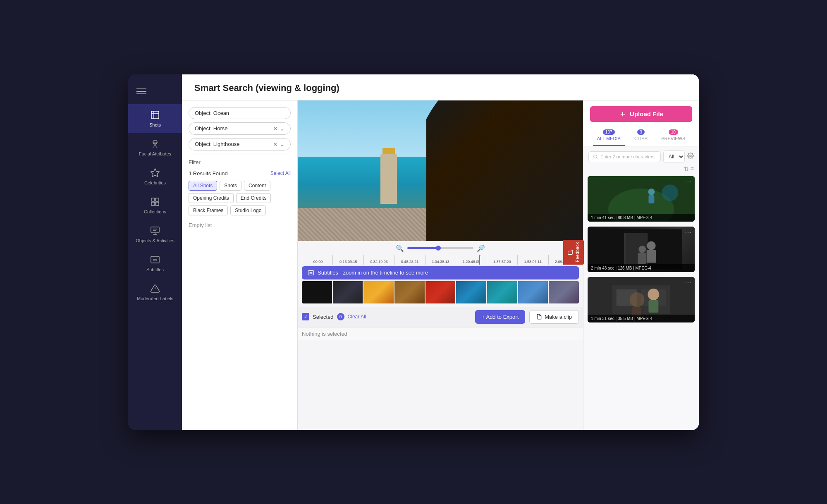 This screenshot has width=827, height=504. What do you see at coordinates (673, 139) in the screenshot?
I see `tab-previews-label: PREVIEWS` at bounding box center [673, 139].